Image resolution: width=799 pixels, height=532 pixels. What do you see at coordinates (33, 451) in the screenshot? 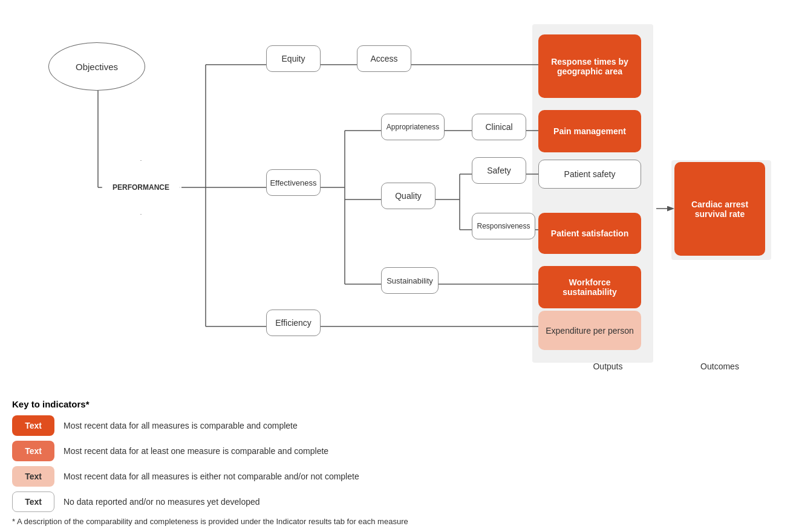
I see `key-box-orange-medium: Text` at bounding box center [33, 451].